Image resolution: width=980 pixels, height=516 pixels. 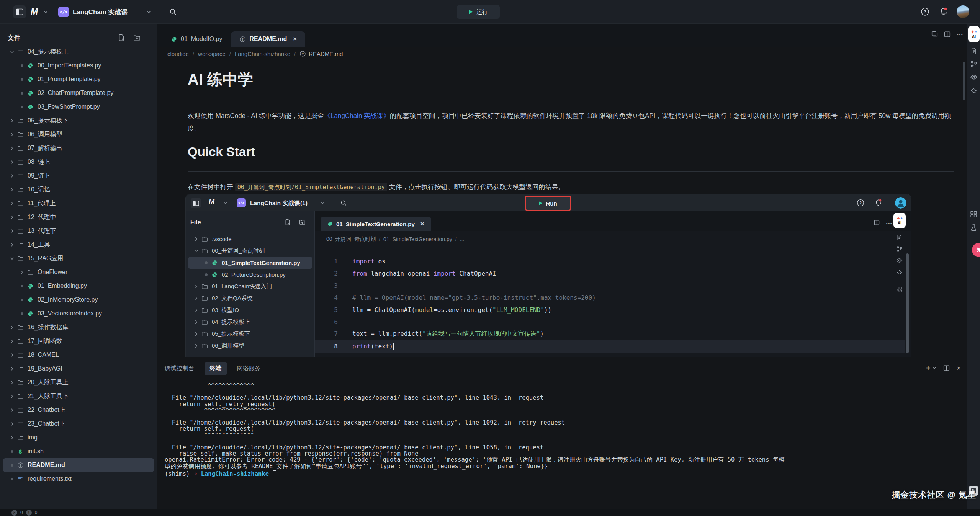 I want to click on tree-folder: 00_开篇词_奇点时刻, so click(x=250, y=251).